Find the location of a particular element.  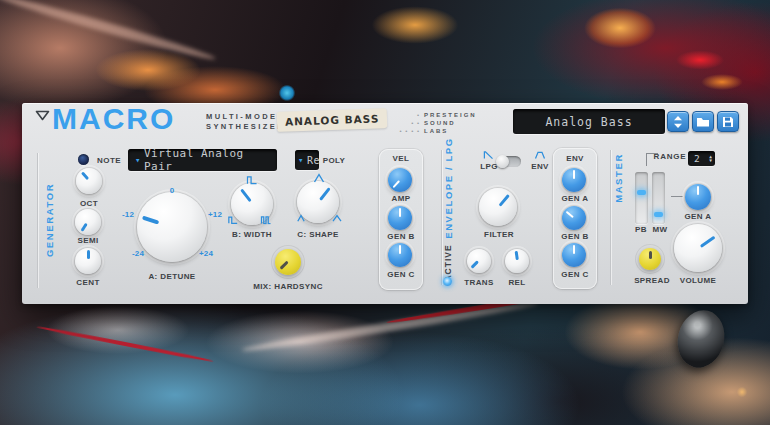

env-gen-a-knob is located at coordinates (574, 180).